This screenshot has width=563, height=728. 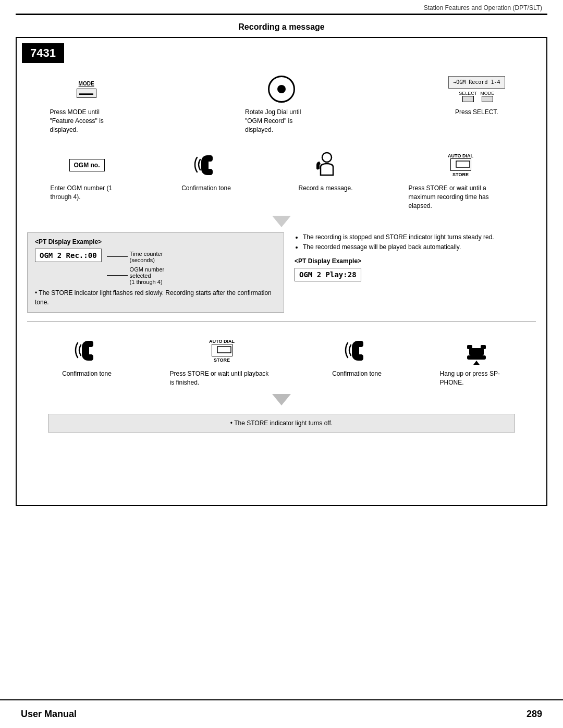 I want to click on select-icon-area: →OGM Record 1-4 SELECT MODE, so click(x=476, y=89).